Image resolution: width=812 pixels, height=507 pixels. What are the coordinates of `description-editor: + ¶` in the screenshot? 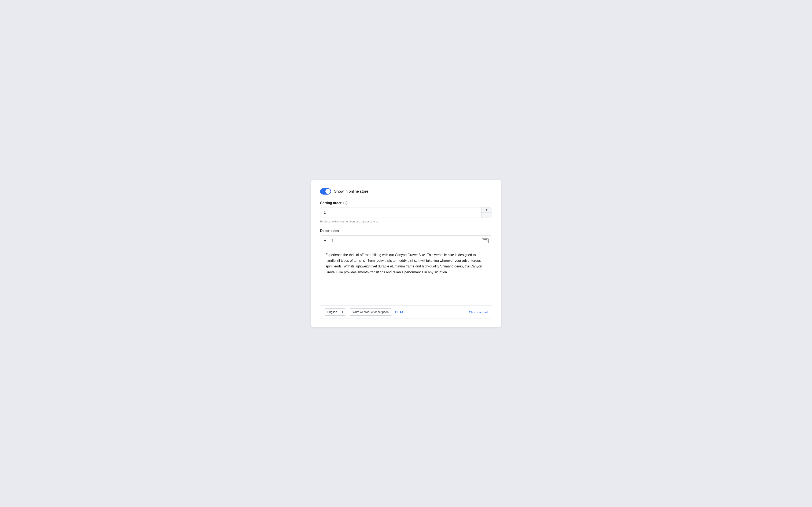 It's located at (406, 277).